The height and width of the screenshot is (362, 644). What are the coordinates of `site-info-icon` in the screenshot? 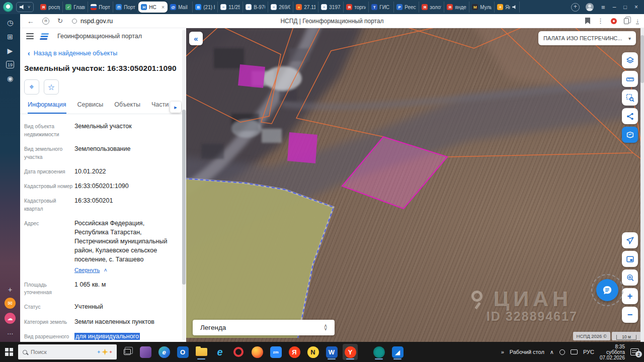 It's located at (74, 21).